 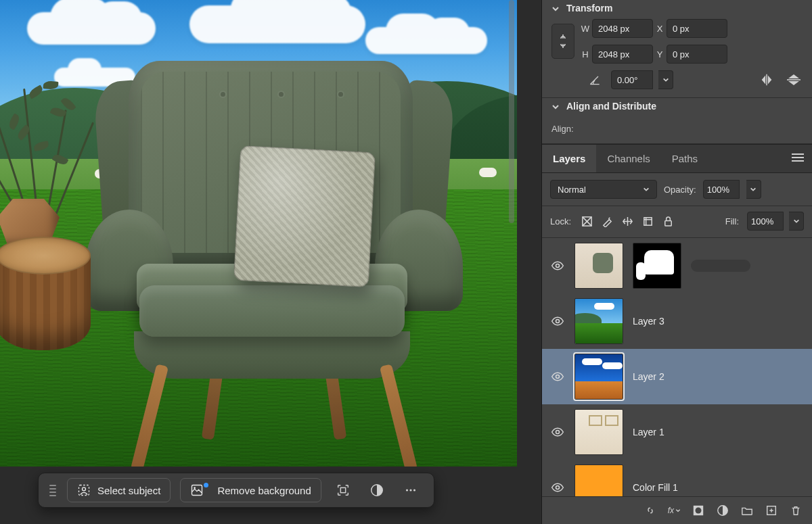 What do you see at coordinates (657, 266) in the screenshot?
I see `layer-mask-thumbnail` at bounding box center [657, 266].